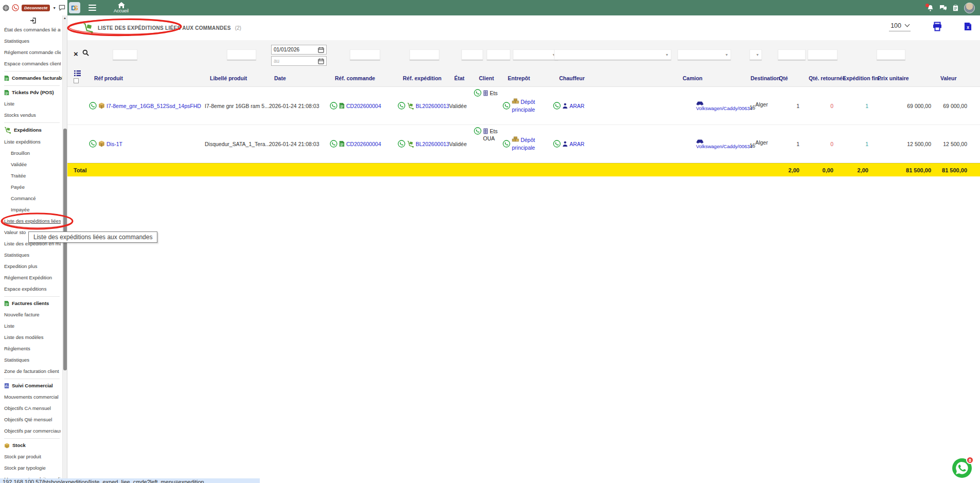 The height and width of the screenshot is (483, 980). Describe the element at coordinates (32, 165) in the screenshot. I see `sidebar-item-validee: Validée` at that location.